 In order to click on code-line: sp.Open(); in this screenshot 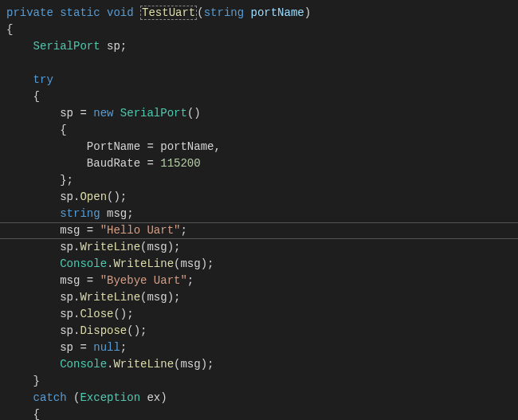, I will do `click(262, 198)`.